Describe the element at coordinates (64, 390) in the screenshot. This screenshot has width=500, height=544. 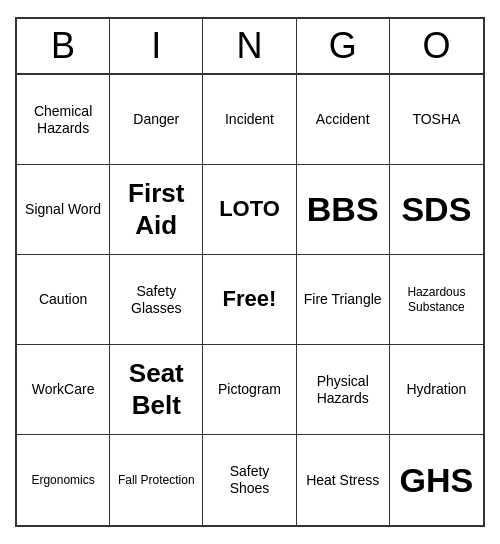
I see `bingo-cell-15: WorkCare` at that location.